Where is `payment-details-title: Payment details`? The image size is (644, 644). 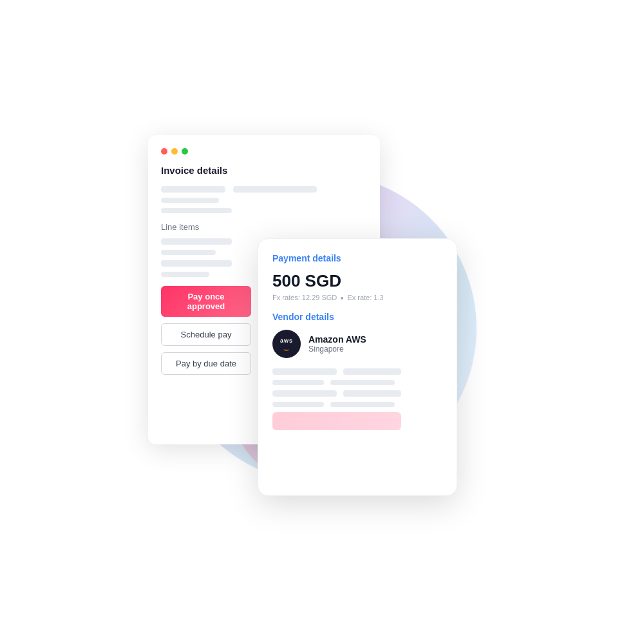
payment-details-title: Payment details is located at coordinates (357, 258).